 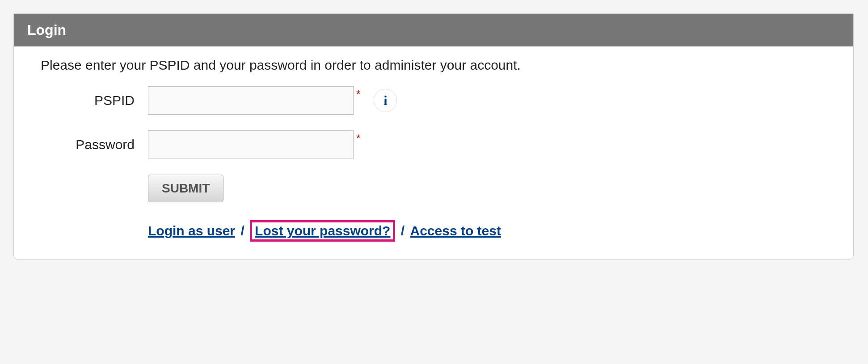 I want to click on password-row: Password *, so click(x=434, y=145).